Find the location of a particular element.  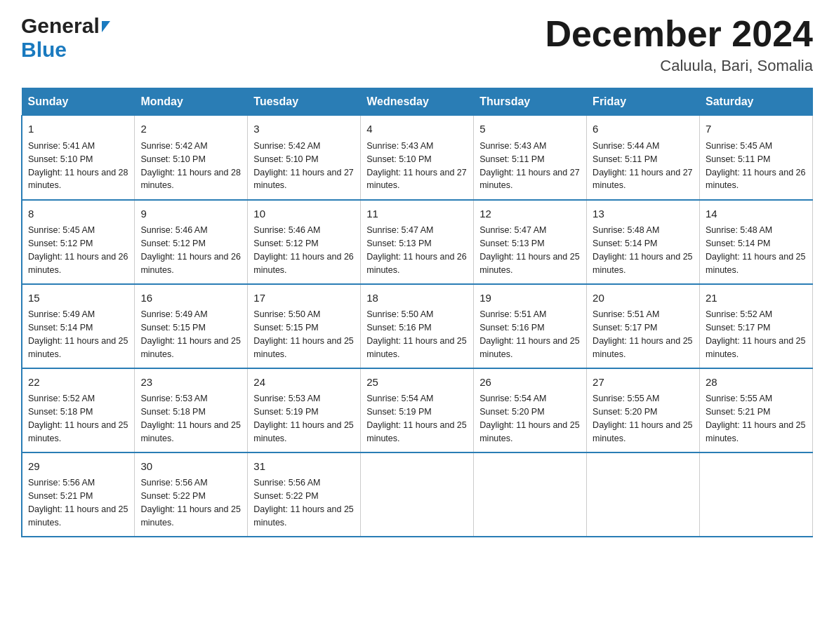

header-sunday: Sunday is located at coordinates (79, 102).